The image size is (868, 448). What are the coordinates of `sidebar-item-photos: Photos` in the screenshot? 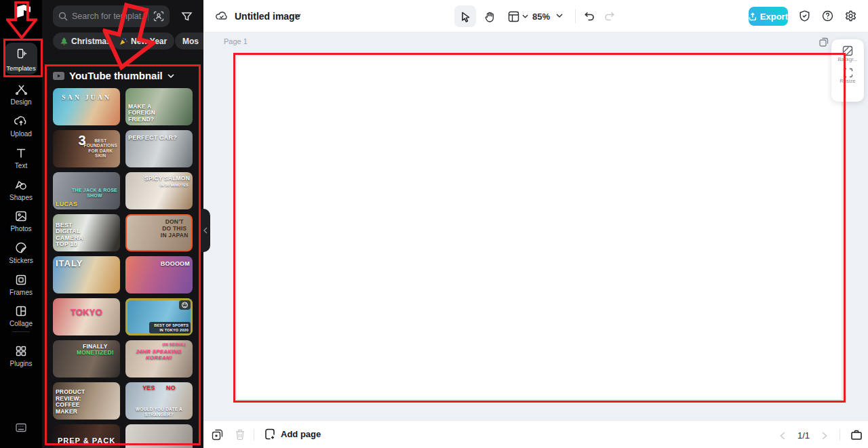 It's located at (21, 221).